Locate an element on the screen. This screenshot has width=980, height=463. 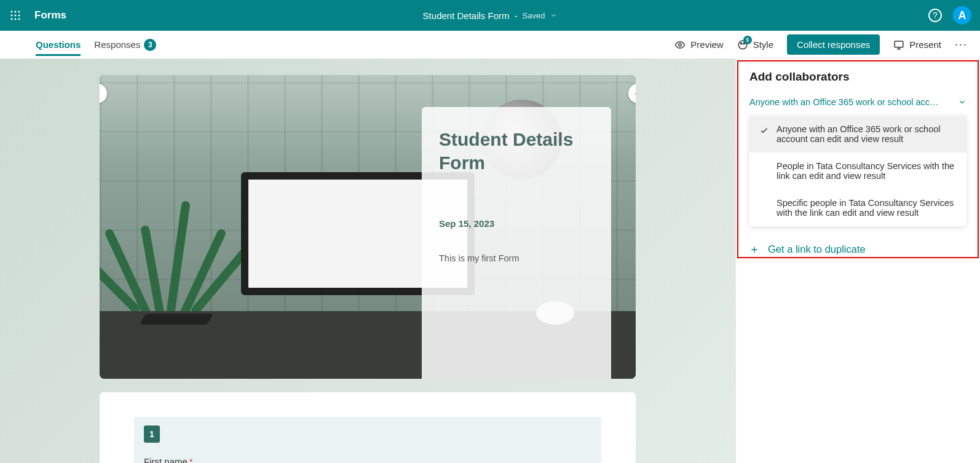
present-button: Present is located at coordinates (917, 45).